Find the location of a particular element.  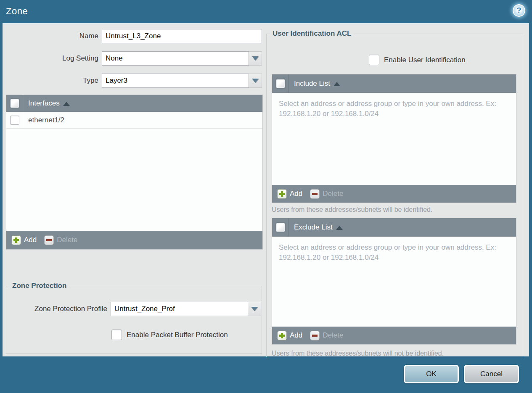

exclude-list-label: Exclude List is located at coordinates (313, 227).